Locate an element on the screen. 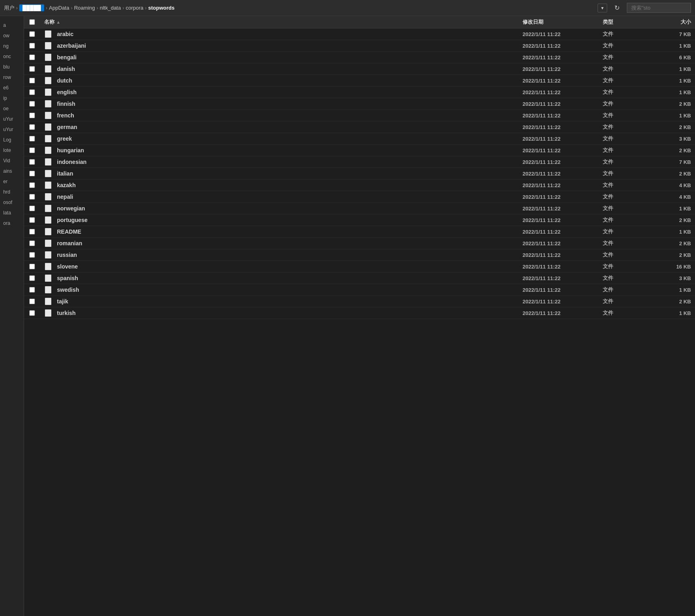  sidebar-item: lata is located at coordinates (12, 213).